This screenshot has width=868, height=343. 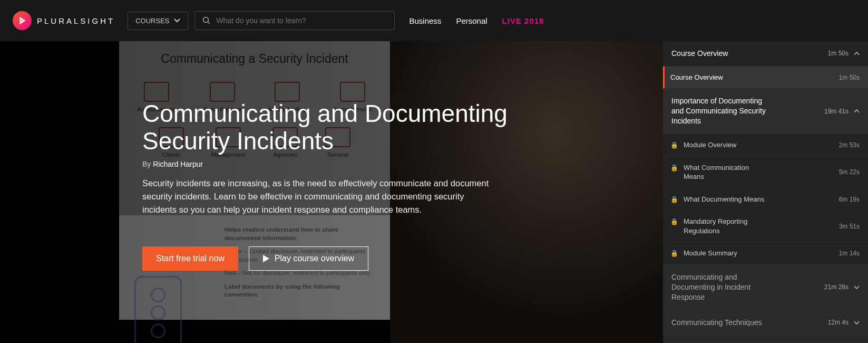 What do you see at coordinates (724, 199) in the screenshot?
I see `lesson-title: What Documenting Means` at bounding box center [724, 199].